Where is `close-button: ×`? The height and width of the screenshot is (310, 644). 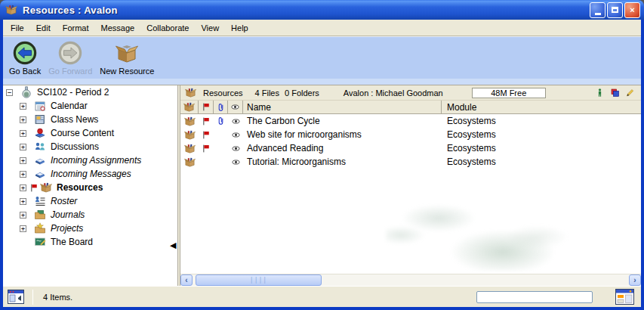 close-button: × is located at coordinates (633, 11).